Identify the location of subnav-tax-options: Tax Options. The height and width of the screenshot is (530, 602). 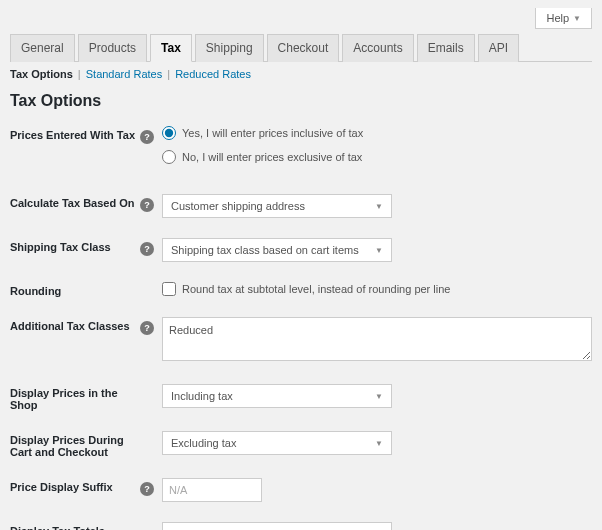
(42, 74).